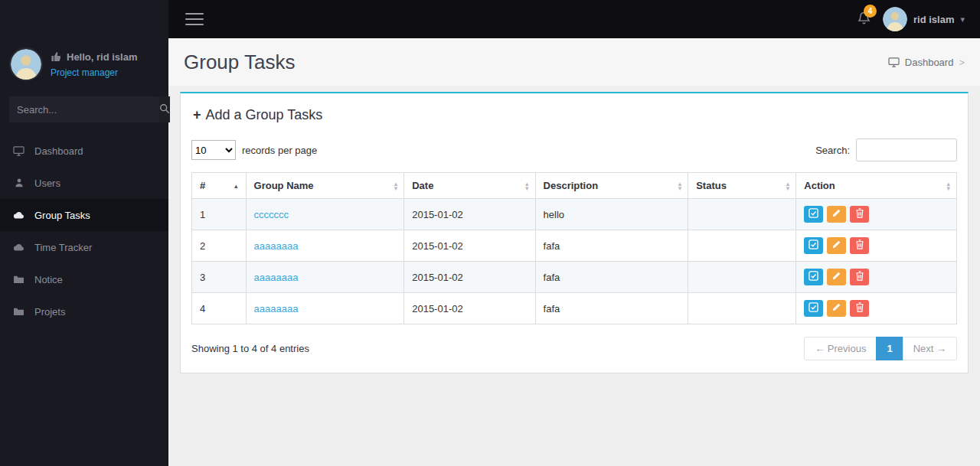 Image resolution: width=980 pixels, height=466 pixels. I want to click on sidebar-item-projets: Projets, so click(84, 311).